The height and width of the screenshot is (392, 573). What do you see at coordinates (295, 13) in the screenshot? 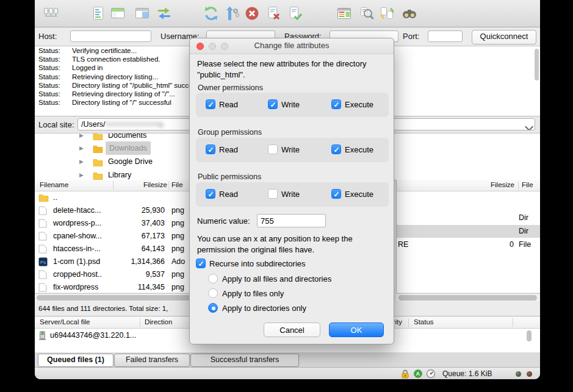
I see `file-ok-button` at bounding box center [295, 13].